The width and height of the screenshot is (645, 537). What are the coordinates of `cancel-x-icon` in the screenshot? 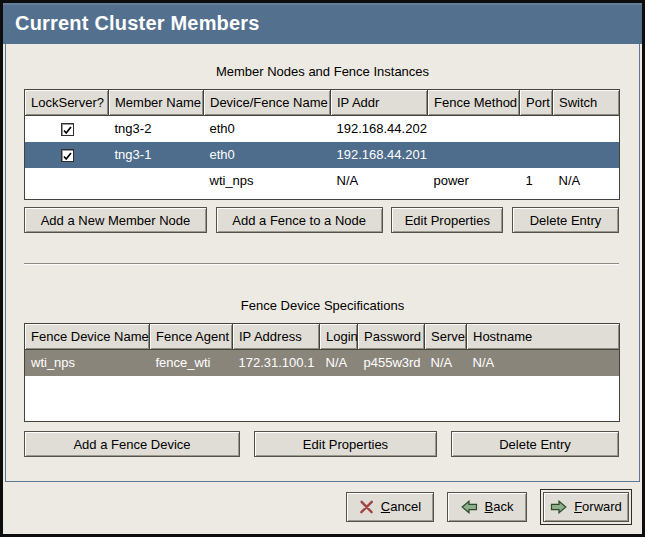 It's located at (366, 507).